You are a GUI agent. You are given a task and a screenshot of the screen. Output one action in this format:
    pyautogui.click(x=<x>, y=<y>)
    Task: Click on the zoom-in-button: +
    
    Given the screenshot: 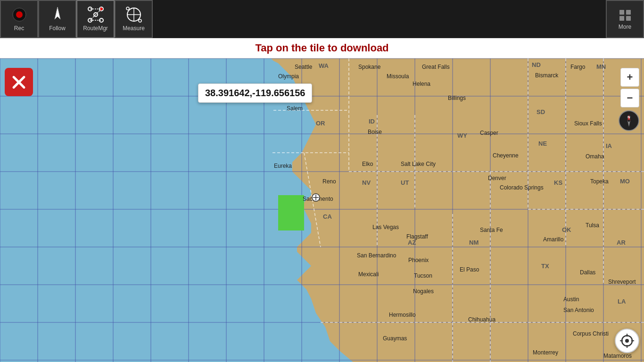 What is the action you would take?
    pyautogui.click(x=630, y=77)
    